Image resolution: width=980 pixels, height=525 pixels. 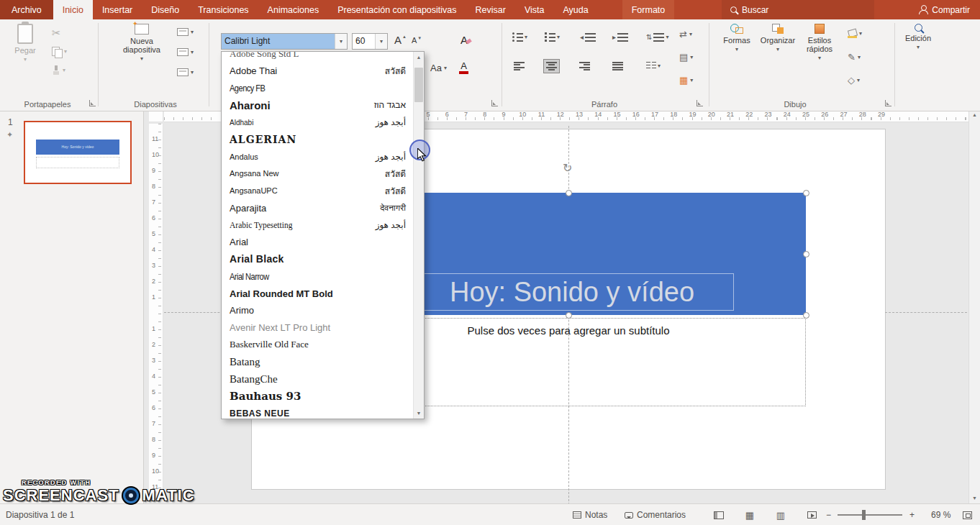 What do you see at coordinates (417, 40) in the screenshot?
I see `decrease-font-size-button: A ▼` at bounding box center [417, 40].